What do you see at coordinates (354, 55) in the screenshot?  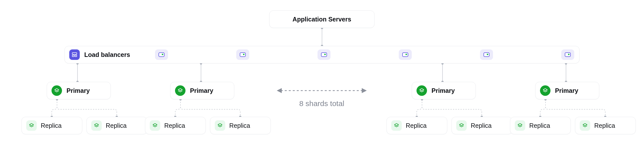 I see `load-balancer-instances` at bounding box center [354, 55].